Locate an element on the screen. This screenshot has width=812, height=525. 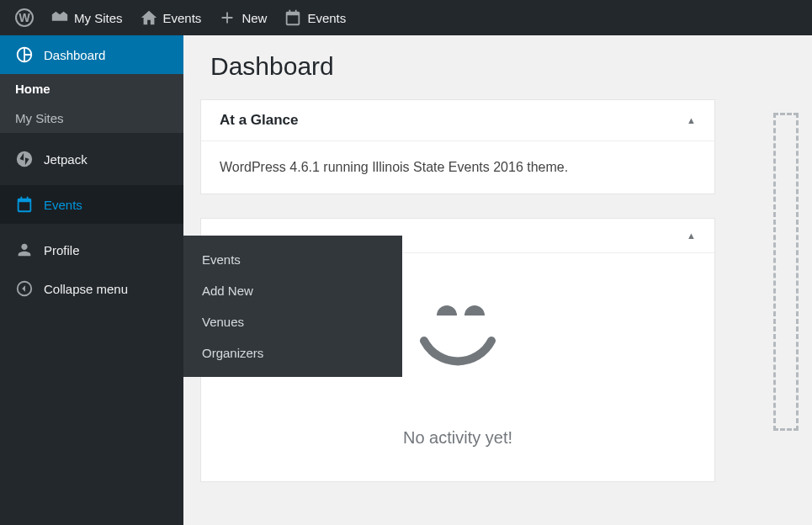
sidebar-collapse-label: Collapse menu is located at coordinates (86, 289).